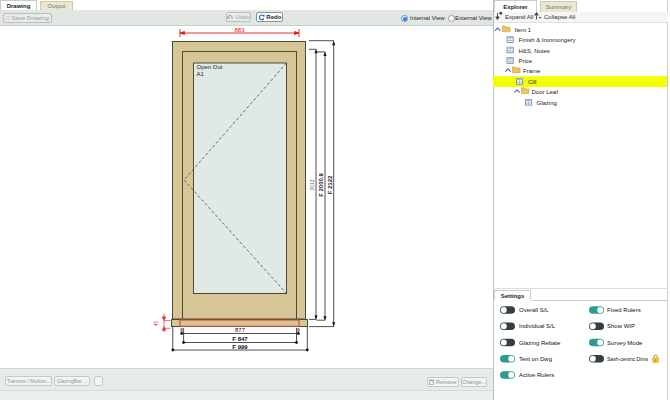  Describe the element at coordinates (321, 184) in the screenshot. I see `svg-text: F 2000.9` at that location.